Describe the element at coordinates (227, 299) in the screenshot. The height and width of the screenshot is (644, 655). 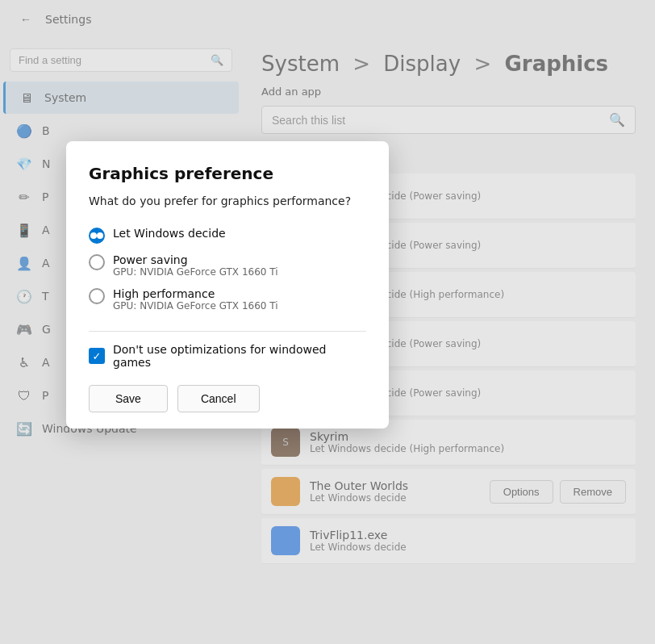
I see `radio-item-high-performance: High performance GPU: NVIDIA GeForce GTX…` at that location.